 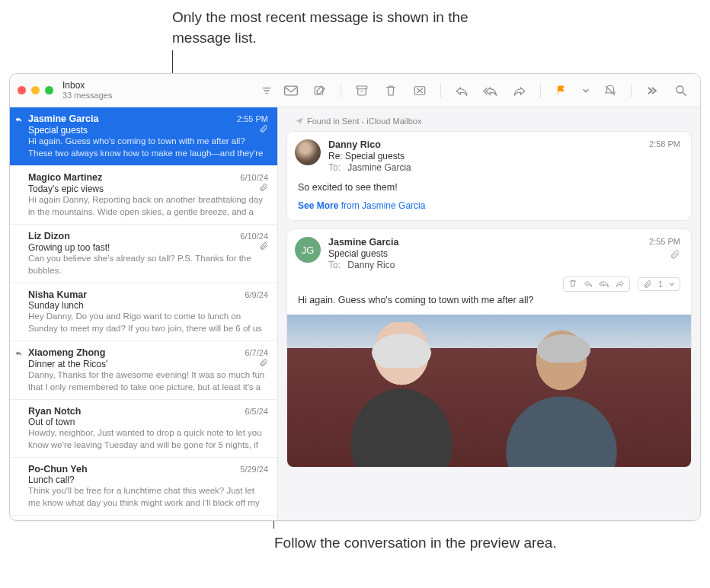 I want to click on conversation-message: Danny Rico Re: Special guests To: Jasmin…, so click(x=489, y=176).